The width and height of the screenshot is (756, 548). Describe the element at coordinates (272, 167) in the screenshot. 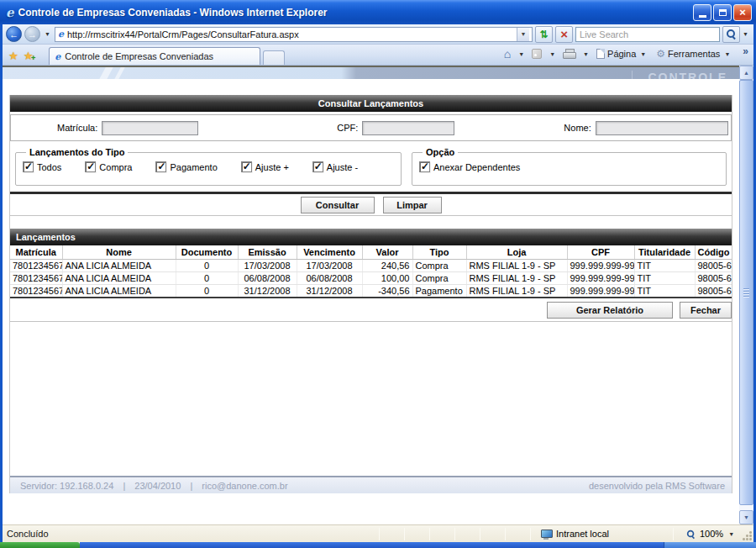

I see `checkbox-label: Ajuste +` at that location.